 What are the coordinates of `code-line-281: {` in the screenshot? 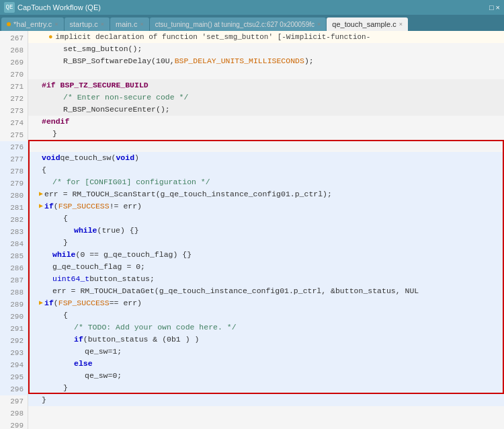 It's located at (266, 219).